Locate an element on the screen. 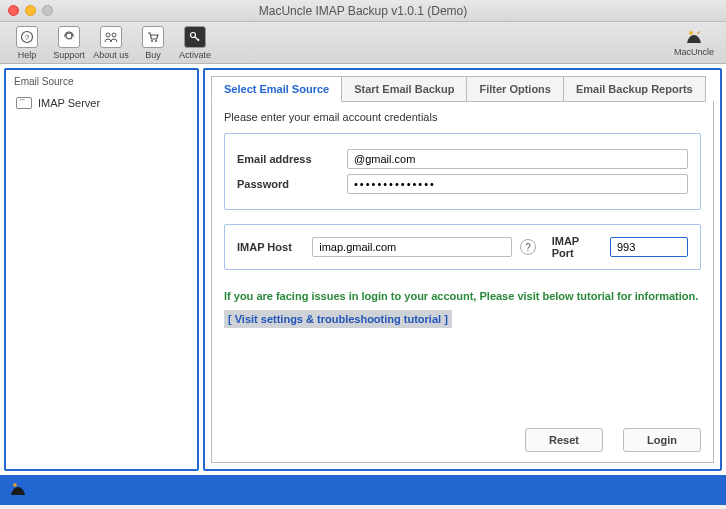 This screenshot has height=509, width=726. window-title: MacUncle IMAP Backup v1.0.1 (Demo) is located at coordinates (363, 11).